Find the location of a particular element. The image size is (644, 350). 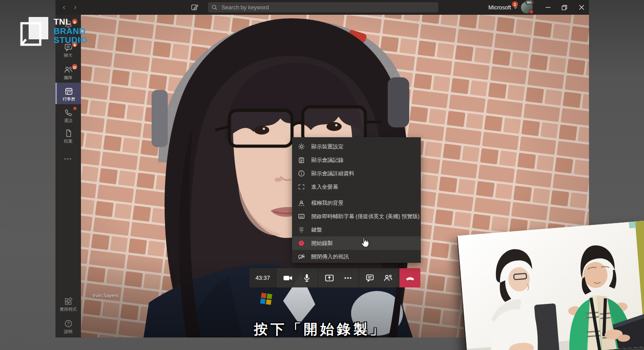

sidebar-item-apps: 應用程式 is located at coordinates (68, 305).